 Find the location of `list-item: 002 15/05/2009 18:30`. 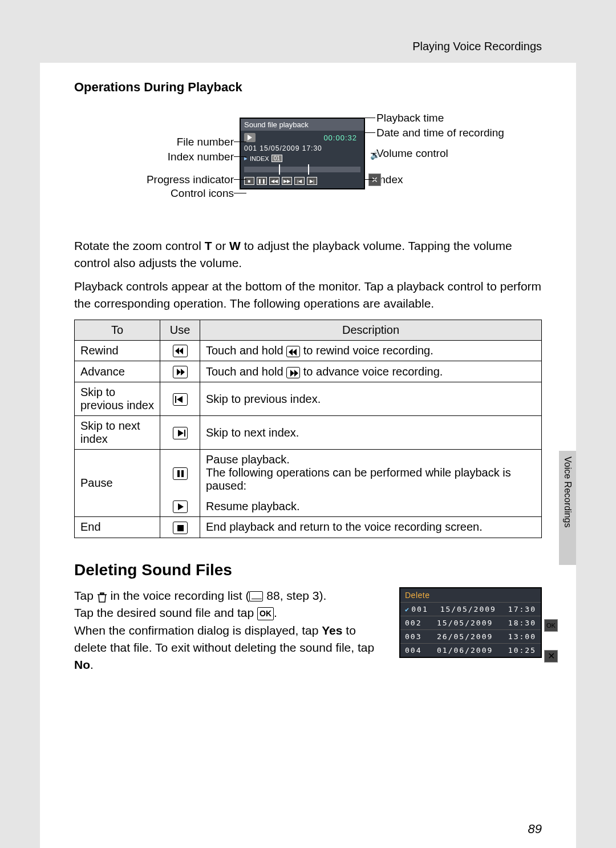

list-item: 002 15/05/2009 18:30 is located at coordinates (471, 623).